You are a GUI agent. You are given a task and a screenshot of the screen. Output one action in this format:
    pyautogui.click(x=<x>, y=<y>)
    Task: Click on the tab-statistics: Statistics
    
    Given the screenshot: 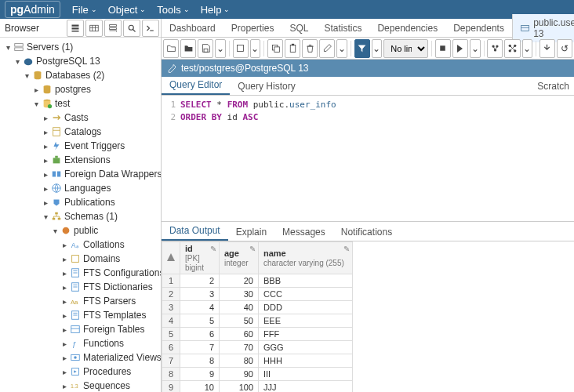 What is the action you would take?
    pyautogui.click(x=343, y=28)
    